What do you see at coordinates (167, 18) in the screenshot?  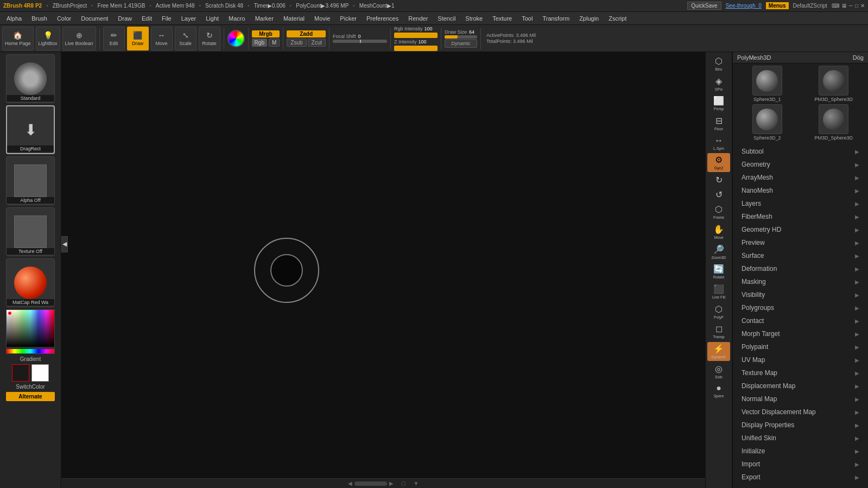 I see `menu-file: File` at bounding box center [167, 18].